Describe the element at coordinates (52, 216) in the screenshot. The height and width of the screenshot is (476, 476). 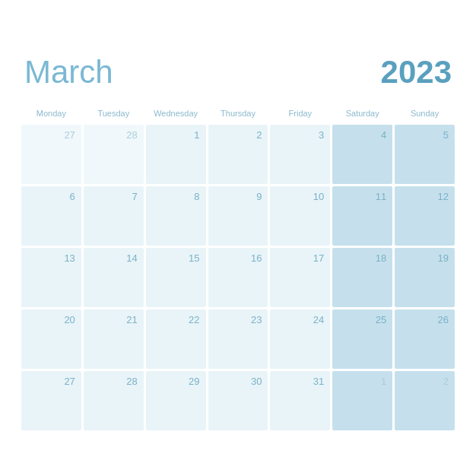
I see `table-row: 6` at that location.